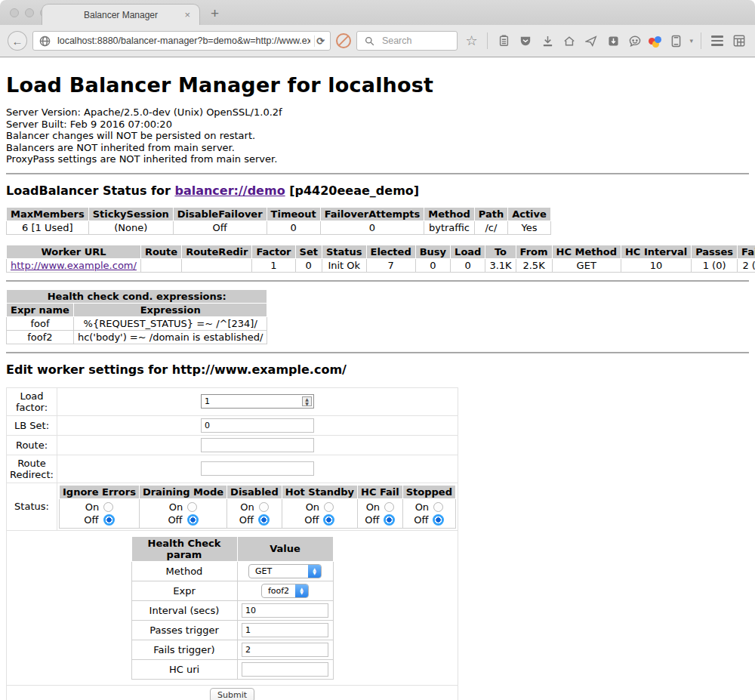  Describe the element at coordinates (378, 159) in the screenshot. I see `proxypass-warning-line: ProxyPass settings are NOT inherited fro…` at that location.